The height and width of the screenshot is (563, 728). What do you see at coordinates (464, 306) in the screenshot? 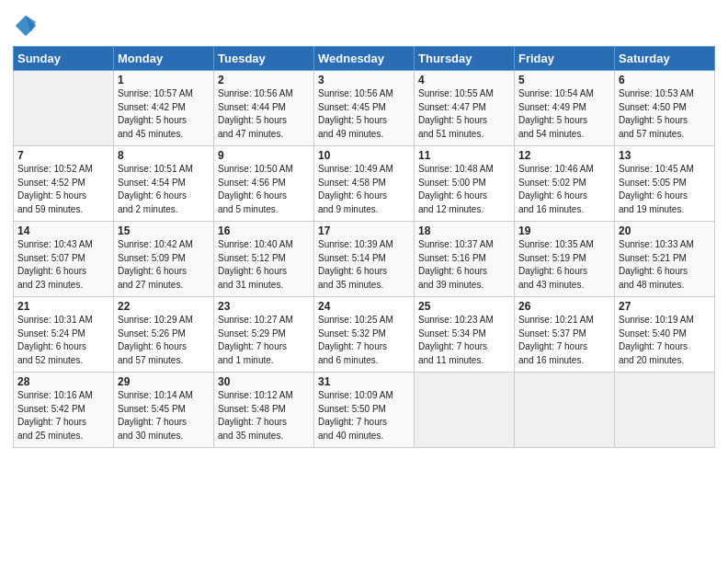
I see `day-number: 25` at bounding box center [464, 306].